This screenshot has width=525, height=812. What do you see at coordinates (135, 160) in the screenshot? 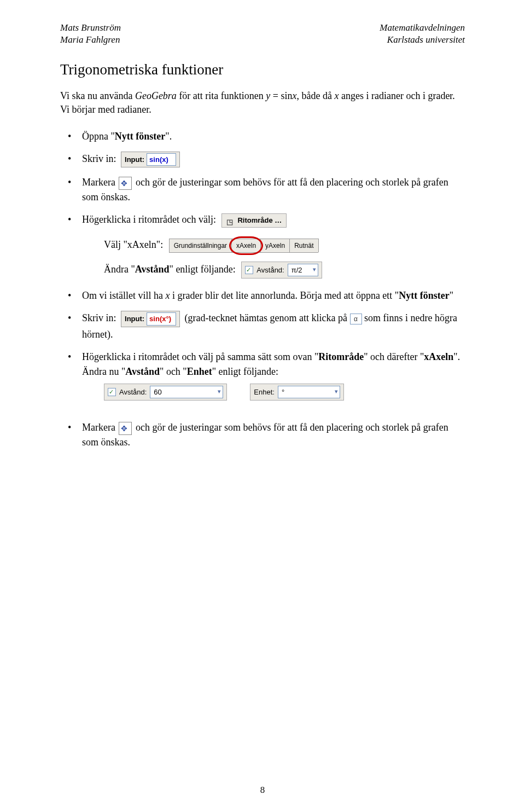
I see `input-label: Input:` at bounding box center [135, 160].